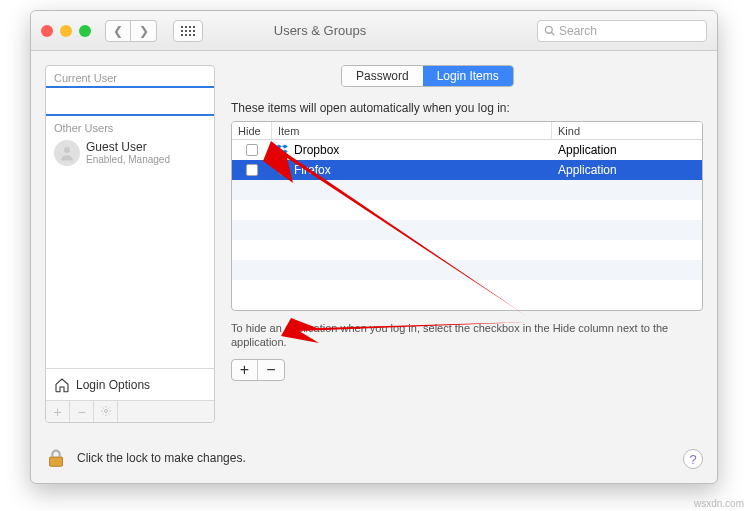 The image size is (748, 511). Describe the element at coordinates (258, 370) in the screenshot. I see `add-remove-segment: + −` at that location.